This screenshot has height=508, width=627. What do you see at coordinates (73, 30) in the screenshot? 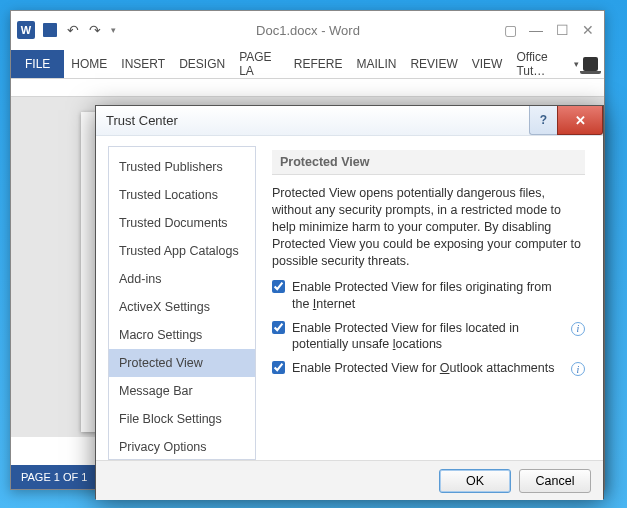
I see `undo-icon: ↶` at bounding box center [73, 30].